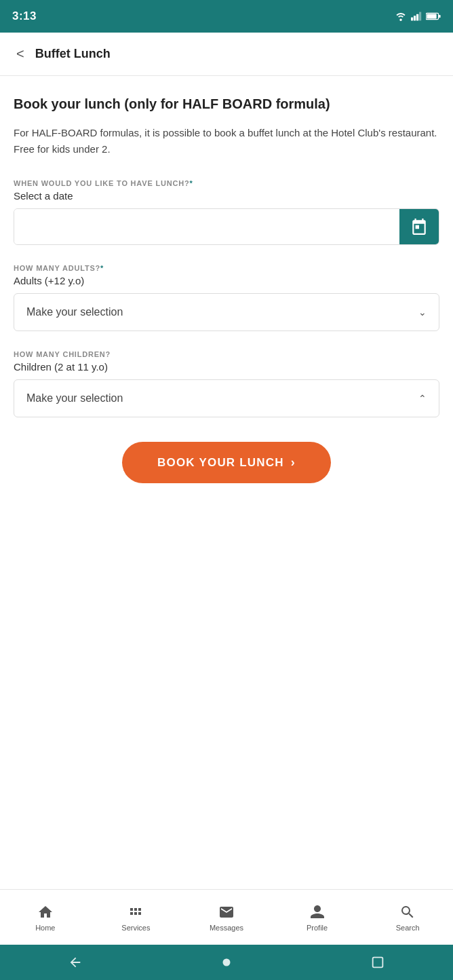  I want to click on search-icon, so click(408, 912).